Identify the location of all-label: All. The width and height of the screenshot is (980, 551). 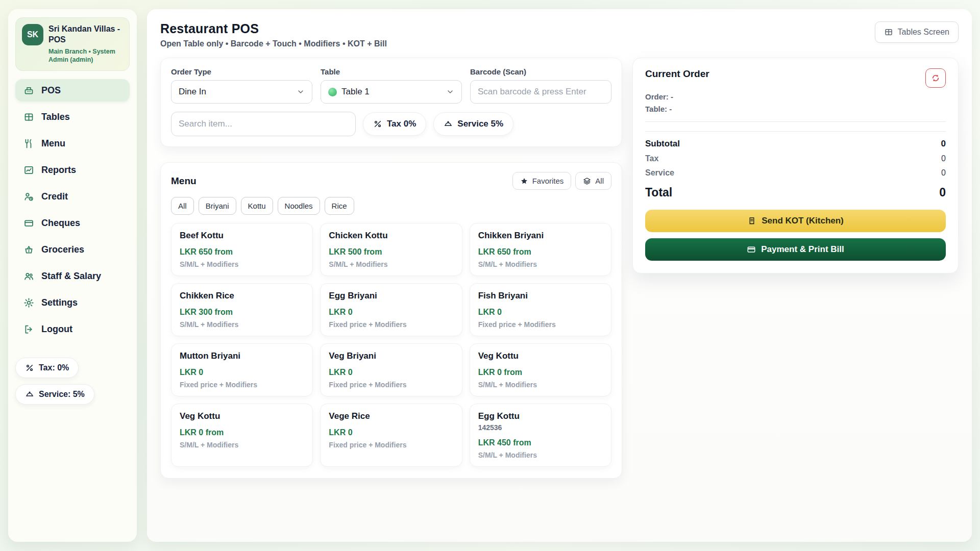
(599, 181).